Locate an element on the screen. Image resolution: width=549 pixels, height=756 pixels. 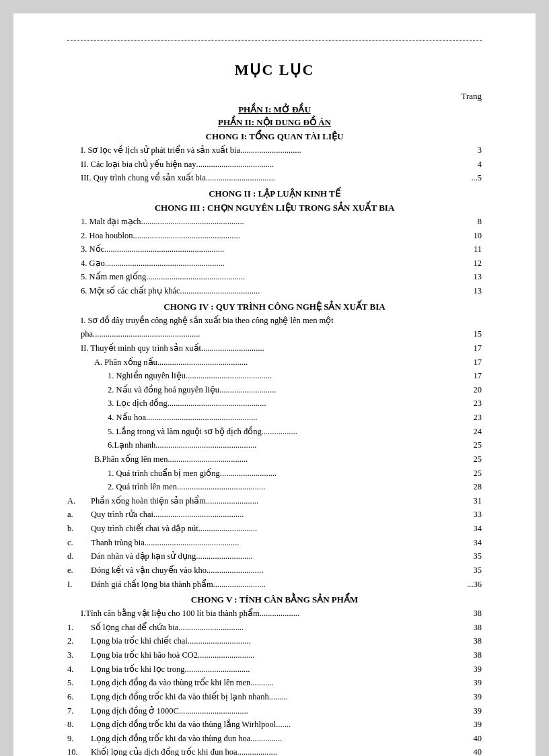
left-toc-content-36: Số lọng chai để chứa bia................… is located at coordinates (287, 627).